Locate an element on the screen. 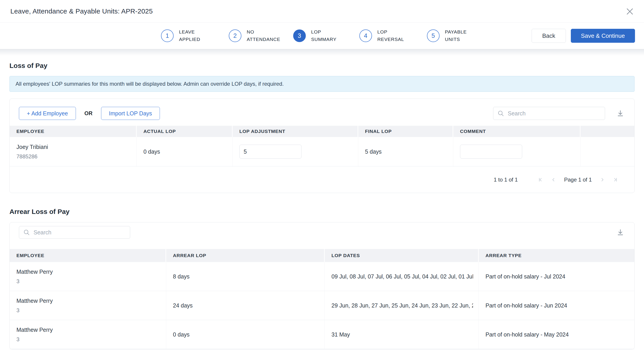 Image resolution: width=644 pixels, height=350 pixels. table-row: Joey Tribiani 7885286 0 days 5 days is located at coordinates (322, 152).